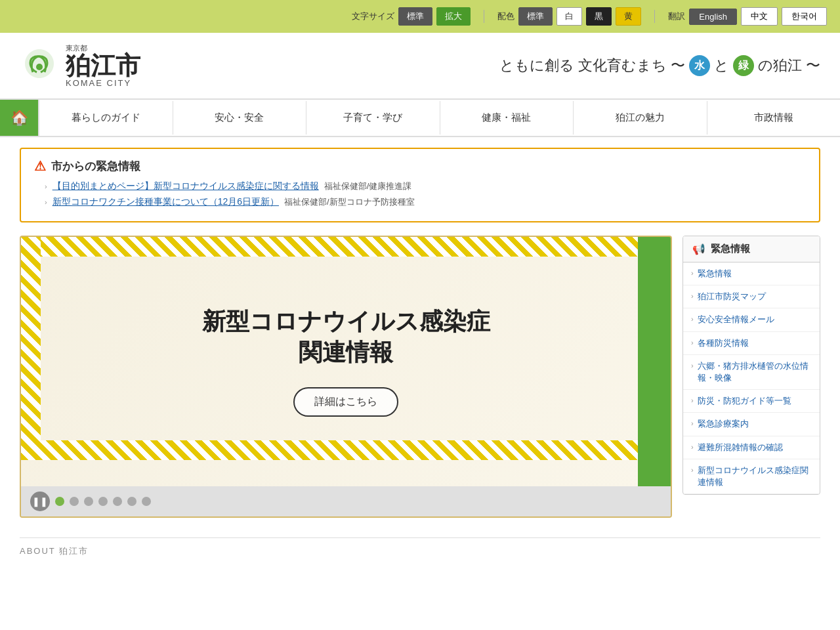 The height and width of the screenshot is (630, 840). What do you see at coordinates (346, 402) in the screenshot?
I see `slide-detail-button: 詳細はこちら` at bounding box center [346, 402].